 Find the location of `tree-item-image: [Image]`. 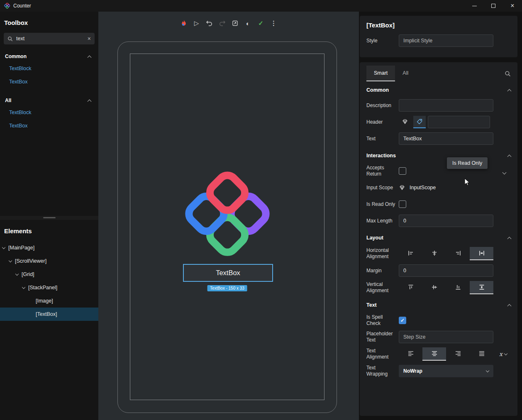

tree-item-image: [Image] is located at coordinates (49, 301).